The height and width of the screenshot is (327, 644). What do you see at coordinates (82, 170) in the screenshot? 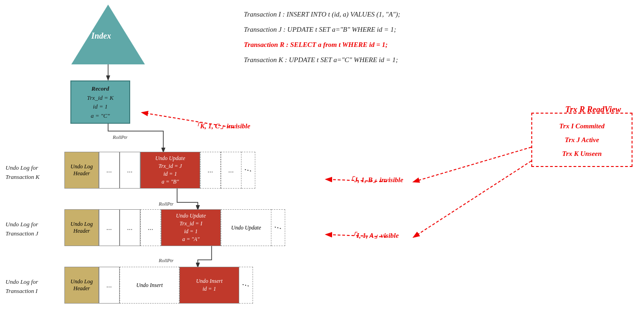
I see `undo-k-header: Undo Log Header` at bounding box center [82, 170].